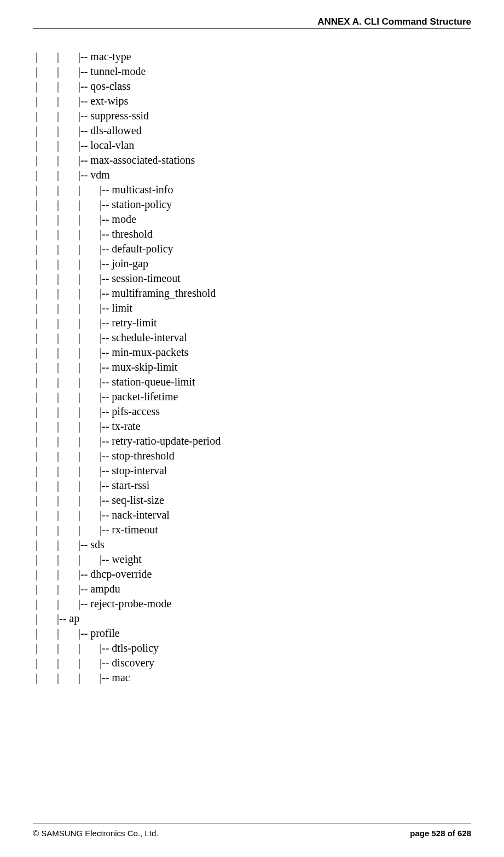 The image size is (504, 857). I want to click on tree-line: | | | |-- threshold, so click(253, 234).